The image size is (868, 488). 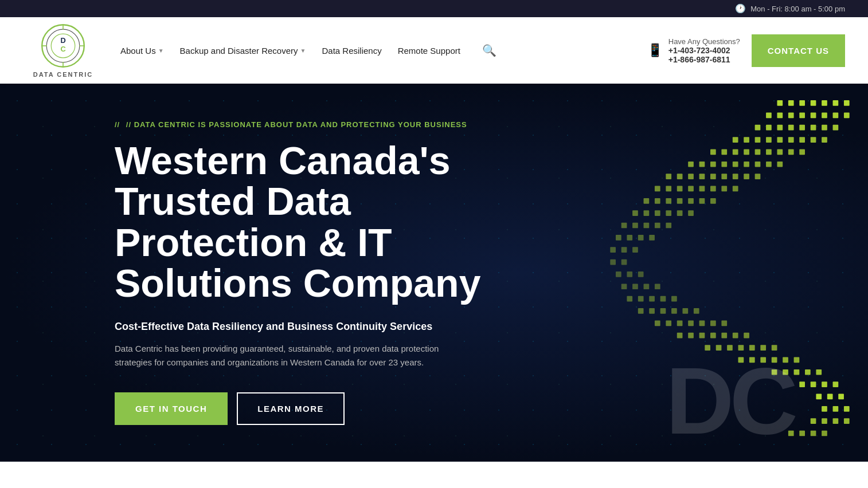 What do you see at coordinates (704, 60) in the screenshot?
I see `phone-secondary: +1-866-987-6811` at bounding box center [704, 60].